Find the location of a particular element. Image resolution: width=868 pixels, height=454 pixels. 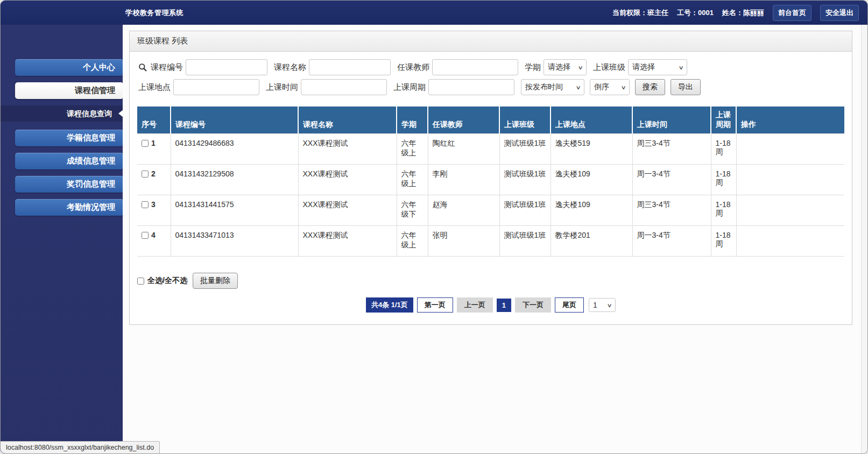

search-row-1: 课程编号 课程名称 任课教师 学期 请选择 ∨ 上课班级 请选择 is located at coordinates (491, 67).